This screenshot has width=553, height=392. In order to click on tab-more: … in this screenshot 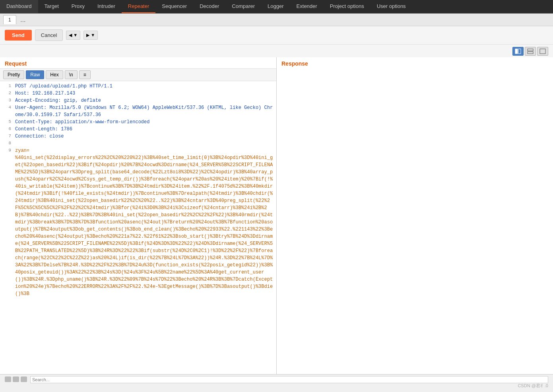, I will do `click(23, 20)`.